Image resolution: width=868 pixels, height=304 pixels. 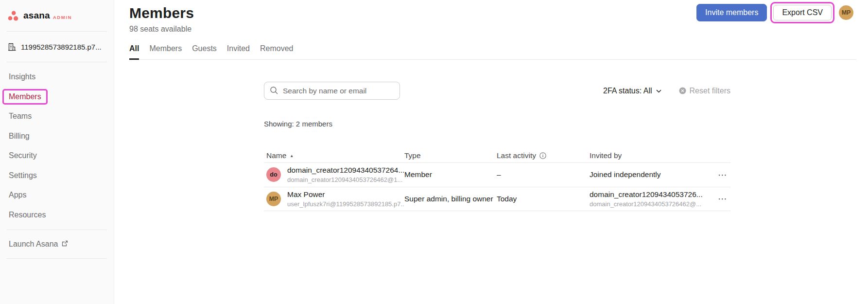 I want to click on table-body: do domain_creator12094340537264... domai…, so click(x=497, y=187).